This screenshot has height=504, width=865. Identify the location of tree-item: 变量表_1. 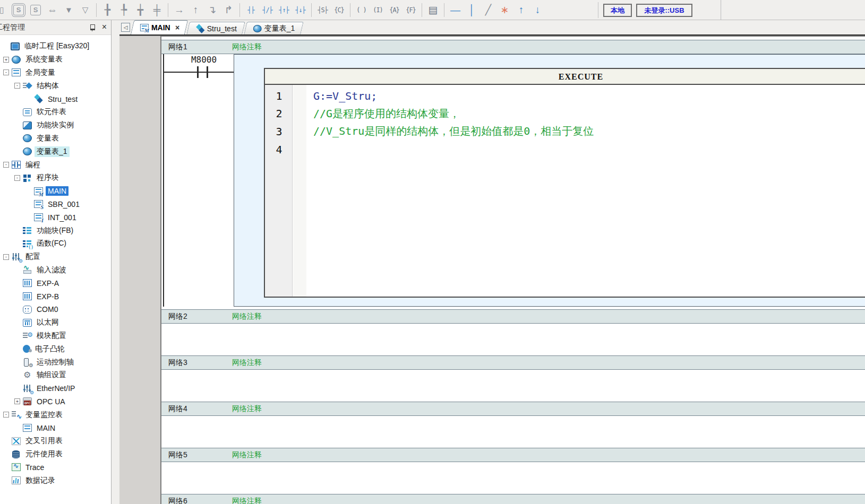
(55, 152).